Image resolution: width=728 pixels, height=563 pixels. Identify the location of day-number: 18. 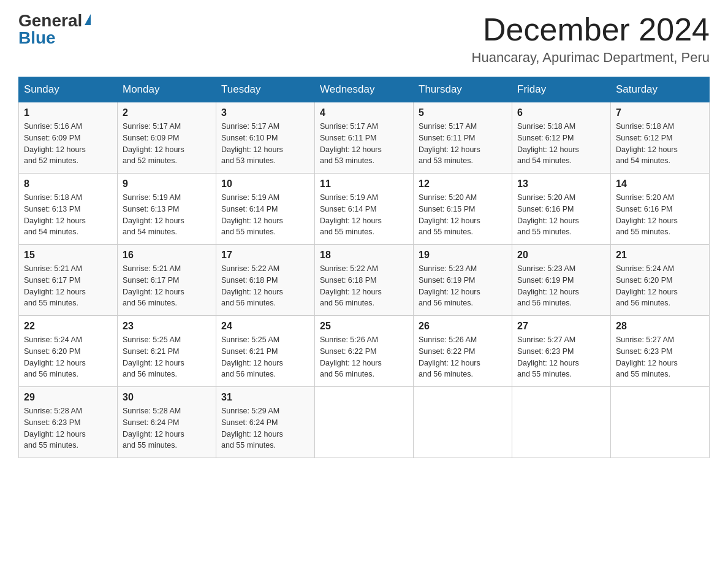
(364, 255).